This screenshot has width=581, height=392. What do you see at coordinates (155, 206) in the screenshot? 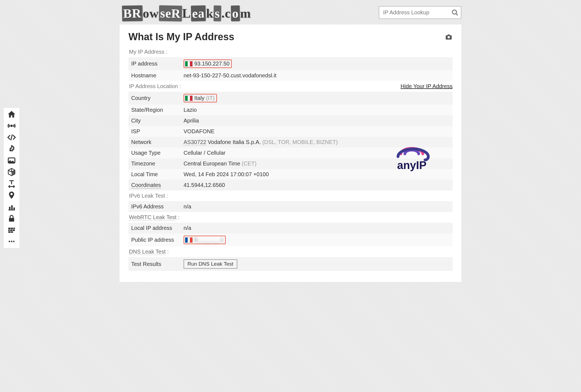
I see `label-ipv6addr: IPv6 Address` at bounding box center [155, 206].